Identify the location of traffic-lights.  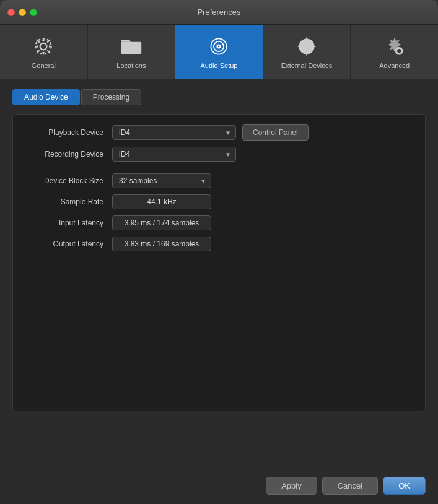
(22, 12).